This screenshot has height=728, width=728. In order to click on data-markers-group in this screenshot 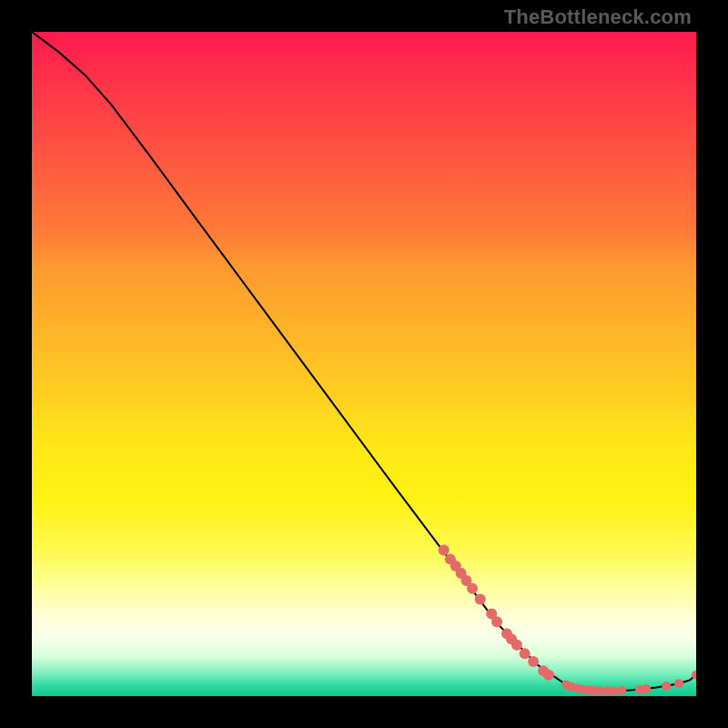, I will do `click(568, 620)`.